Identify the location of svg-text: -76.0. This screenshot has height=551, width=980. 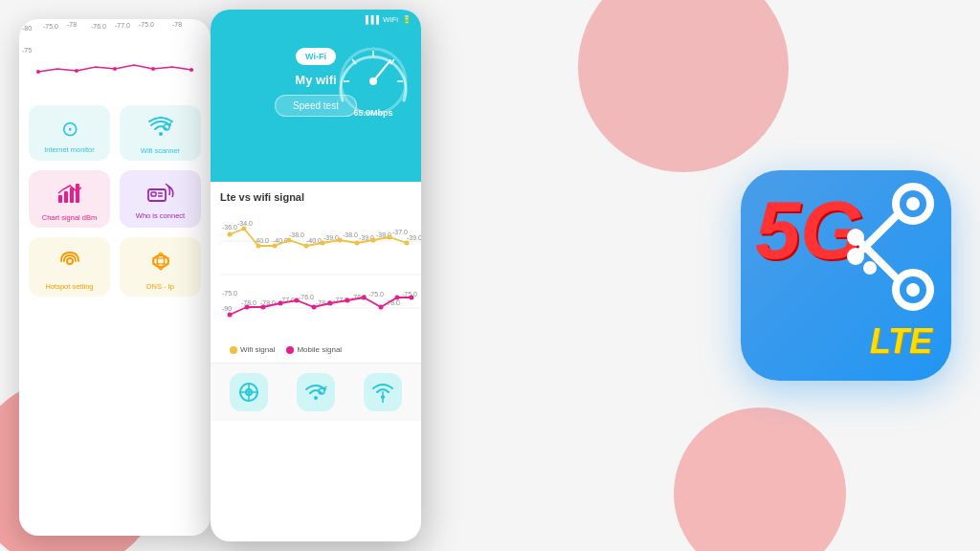
(306, 297).